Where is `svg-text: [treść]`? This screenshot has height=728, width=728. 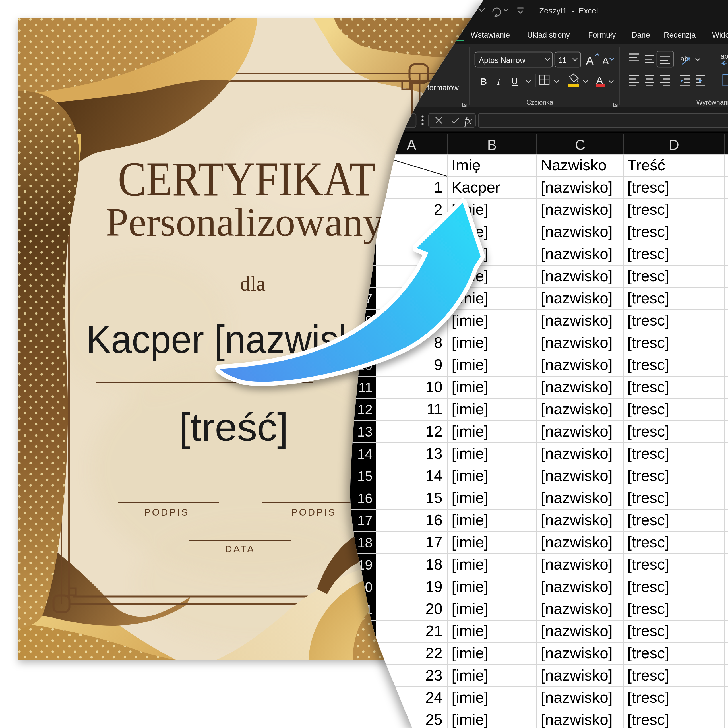
svg-text: [treść] is located at coordinates (234, 427).